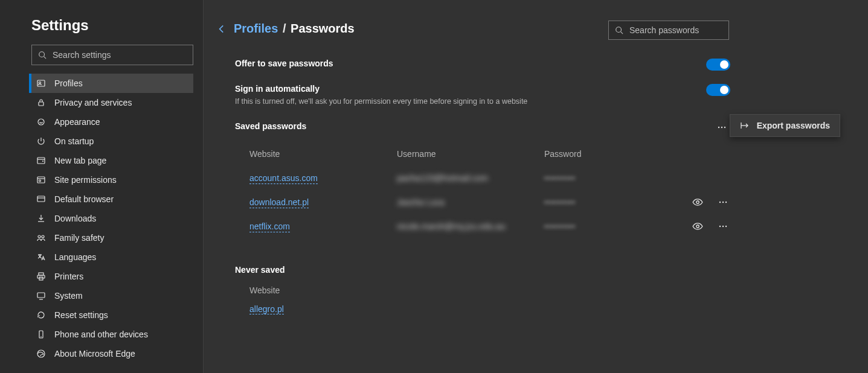 This screenshot has width=868, height=373. I want to click on section-label: Saved passwords, so click(271, 126).